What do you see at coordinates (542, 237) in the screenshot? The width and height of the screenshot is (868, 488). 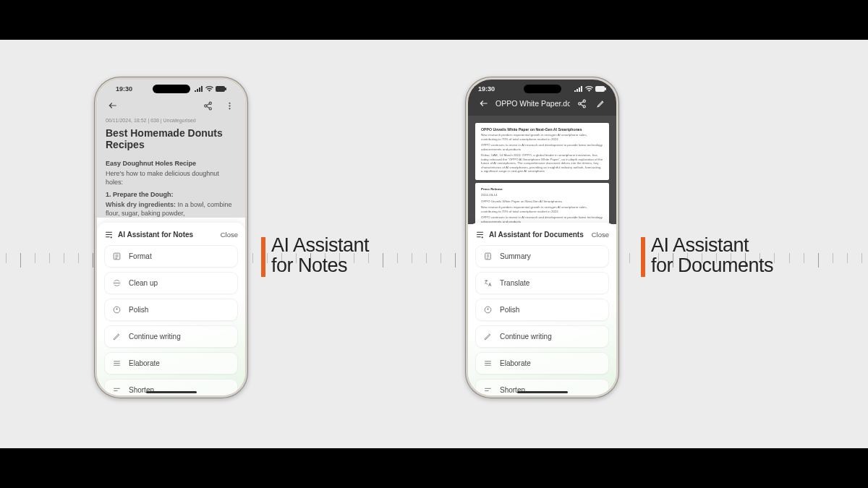 I see `phone-screen-docs: 19:30 OPPO White Paper.docx` at bounding box center [542, 237].